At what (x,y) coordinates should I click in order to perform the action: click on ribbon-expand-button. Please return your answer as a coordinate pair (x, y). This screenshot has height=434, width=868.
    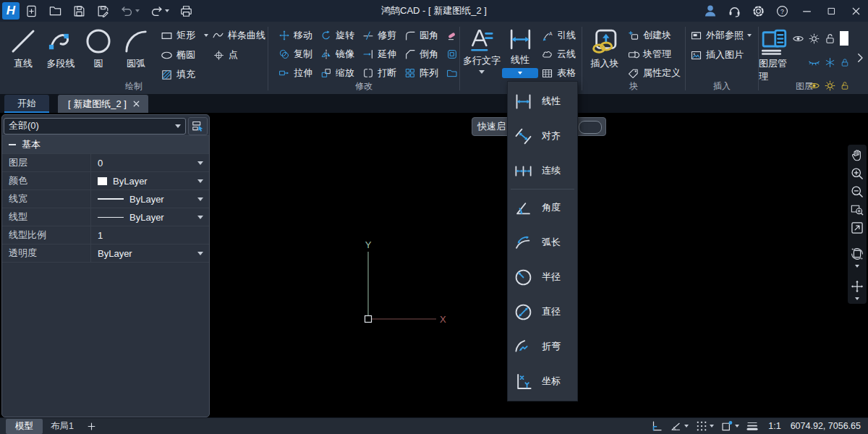
    Looking at the image, I should click on (860, 58).